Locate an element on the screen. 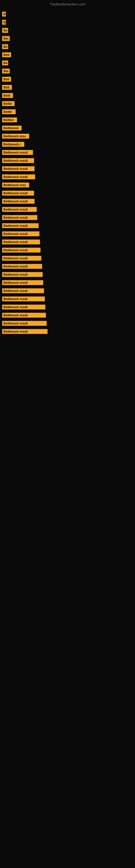 This screenshot has width=135, height=868. label-badge: Bottlen is located at coordinates (9, 120).